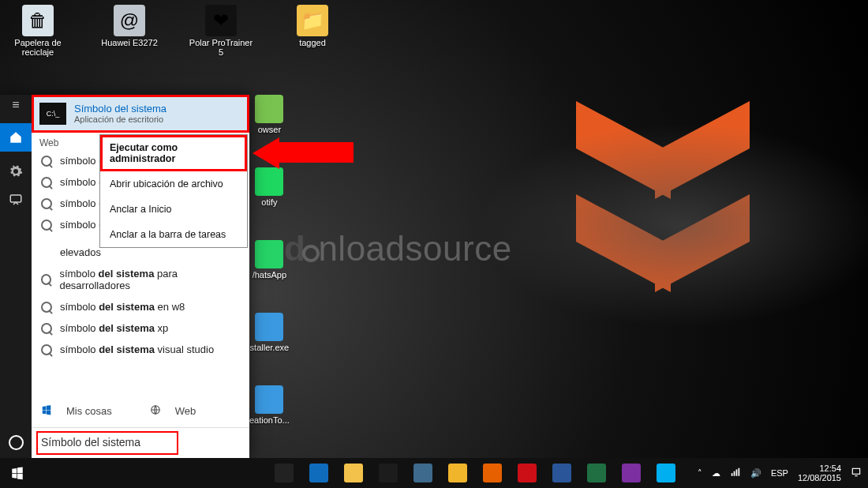  Describe the element at coordinates (270, 260) in the screenshot. I see `desktop-icon-partial: /hatsApp` at that location.